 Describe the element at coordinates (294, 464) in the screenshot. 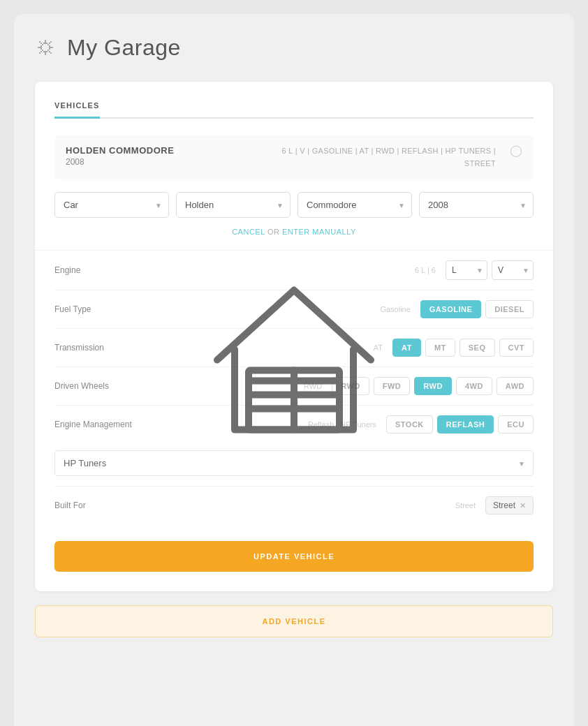

I see `hp-tuners-select-wrap: HP Tuners ▼` at that location.